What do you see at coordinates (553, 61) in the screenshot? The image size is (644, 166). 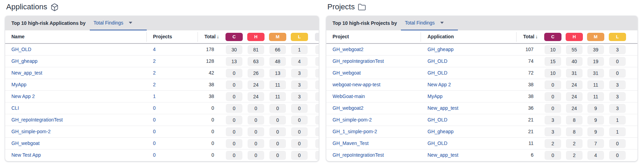 I see `severity-count-badge: 15` at bounding box center [553, 61].